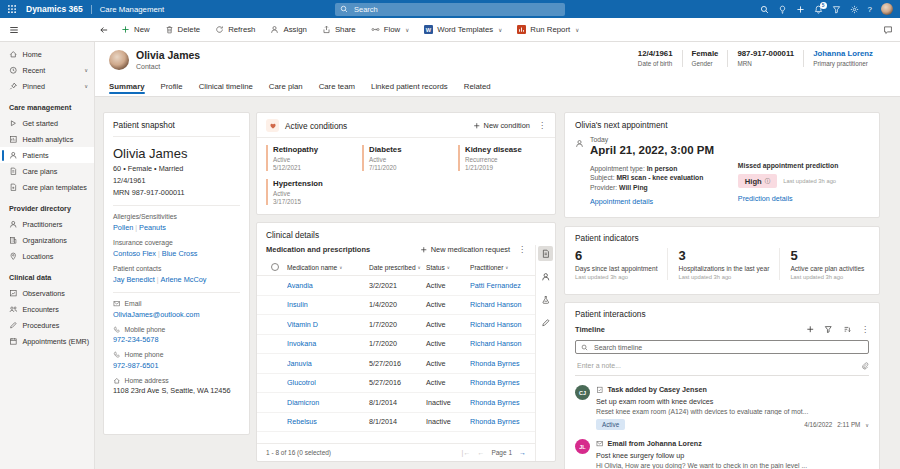 This screenshot has height=469, width=900. I want to click on email-link: OliviaJames@outlook.com, so click(176, 314).